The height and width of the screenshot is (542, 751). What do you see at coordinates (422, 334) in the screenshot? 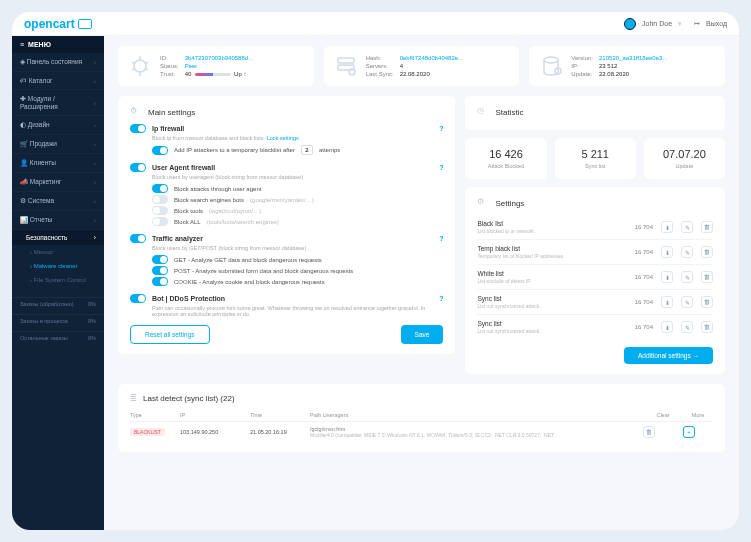
I see `save-button: Save` at bounding box center [422, 334].